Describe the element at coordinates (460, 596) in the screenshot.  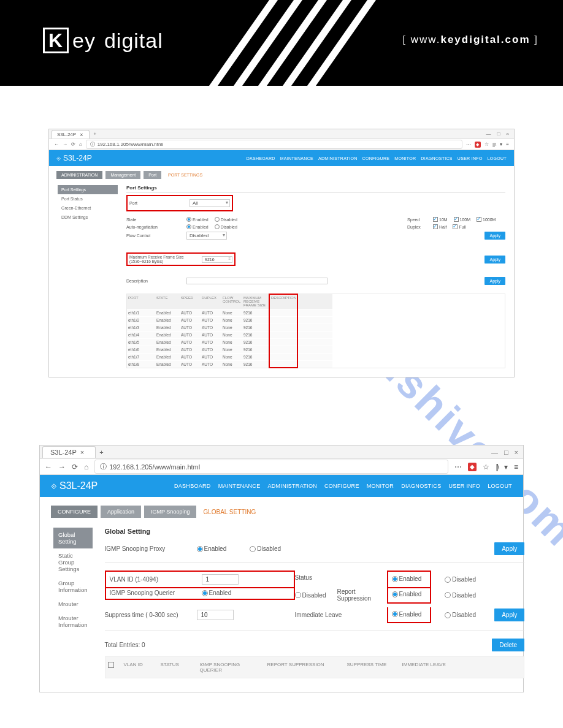
I see `report-disabled-radio: Disabled` at that location.